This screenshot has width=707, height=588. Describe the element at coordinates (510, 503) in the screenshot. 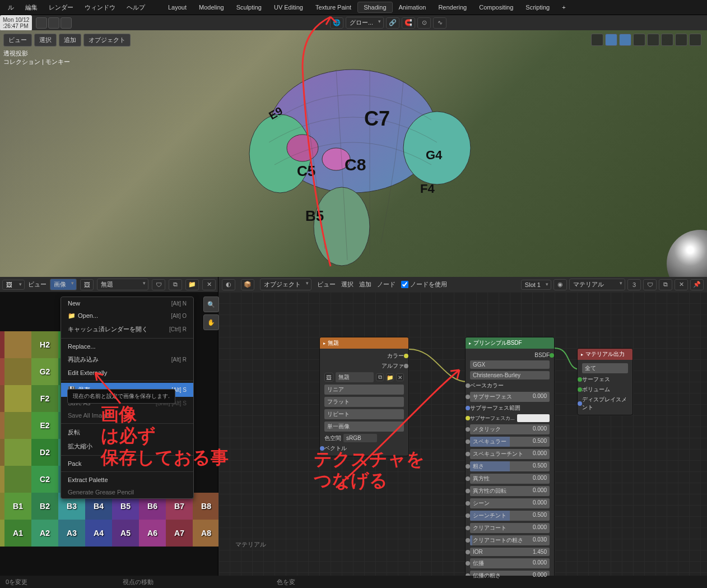

I see `bsdf-row: シーン0.000` at that location.